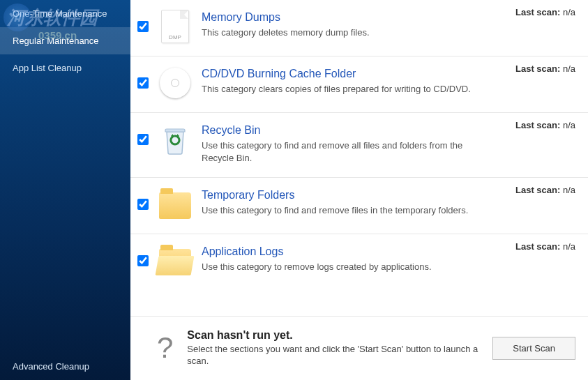  I want to click on category-description: Use this category to find and remove all…, so click(348, 152).